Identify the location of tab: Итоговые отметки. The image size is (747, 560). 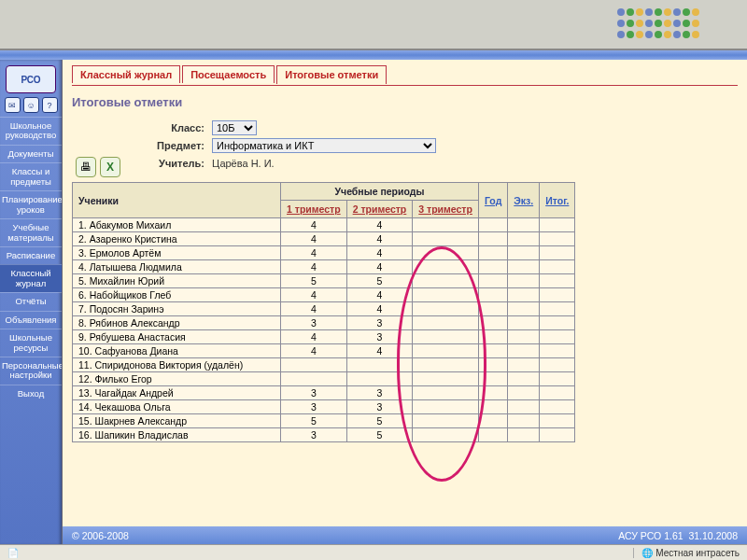
(331, 75).